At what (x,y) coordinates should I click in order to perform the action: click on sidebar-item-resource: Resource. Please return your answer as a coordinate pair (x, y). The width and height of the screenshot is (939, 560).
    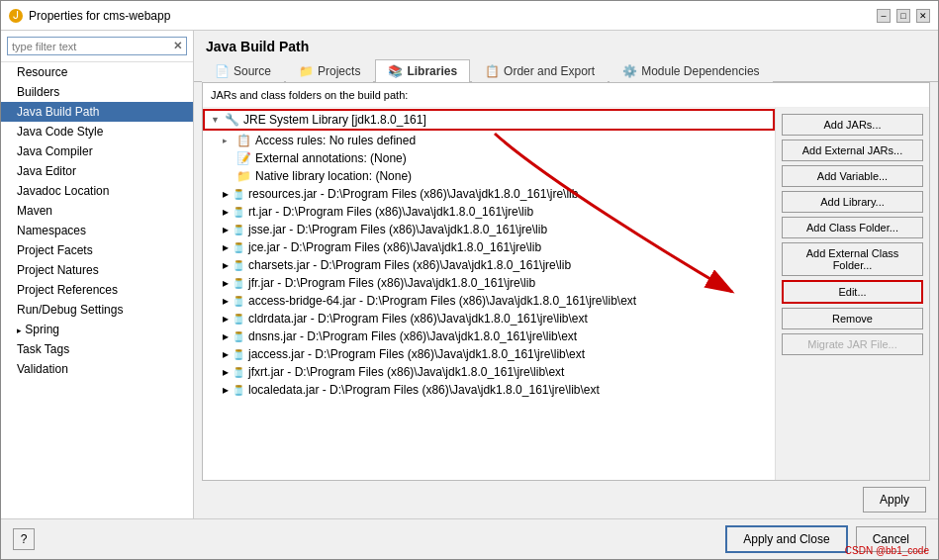
    Looking at the image, I should click on (97, 72).